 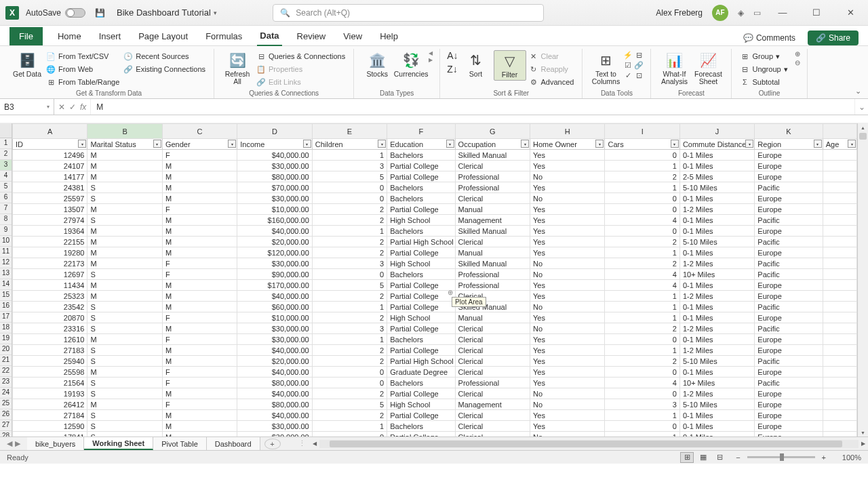 What do you see at coordinates (275, 383) in the screenshot?
I see `cell: $80,000.00` at bounding box center [275, 383].